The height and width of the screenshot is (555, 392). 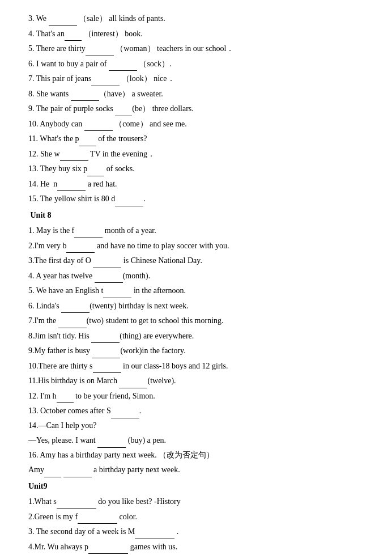 What do you see at coordinates (196, 261) in the screenshot?
I see `u8-line-3: 3.The first day of O is Chinese National…` at bounding box center [196, 261].